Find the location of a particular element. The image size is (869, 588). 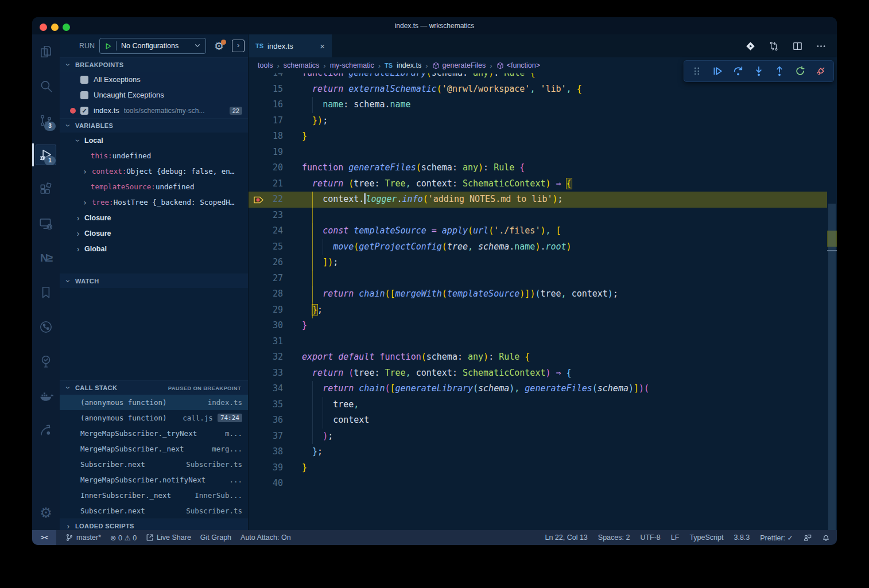

line-number: 17 is located at coordinates (266, 121).